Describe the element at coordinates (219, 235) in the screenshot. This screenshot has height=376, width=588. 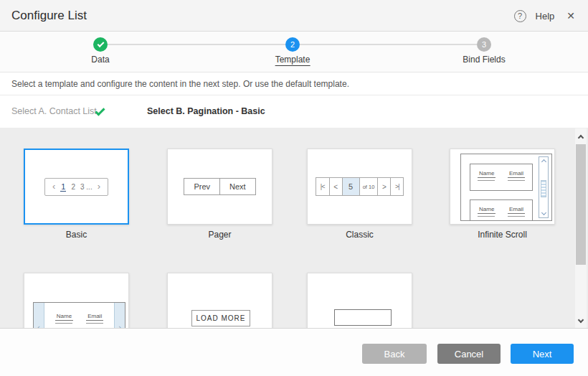
I see `template-label-pager: Pager` at that location.